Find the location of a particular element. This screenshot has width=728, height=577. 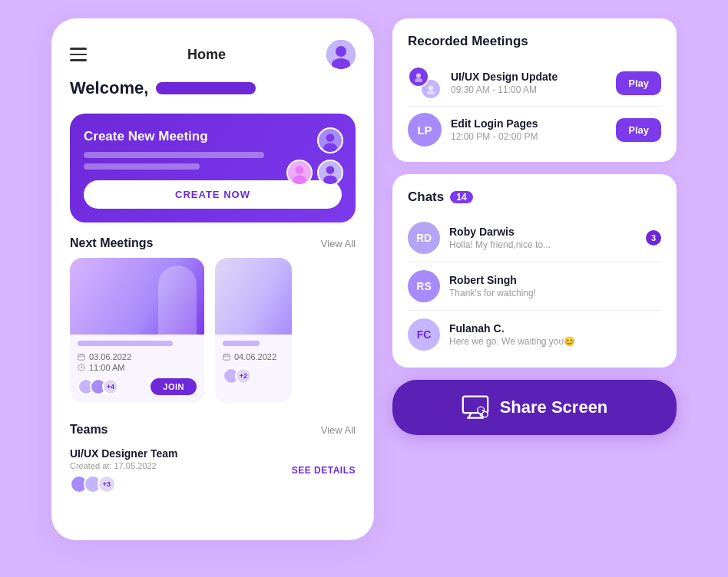

chat-preview-2: Thank's for watching! is located at coordinates (555, 293).